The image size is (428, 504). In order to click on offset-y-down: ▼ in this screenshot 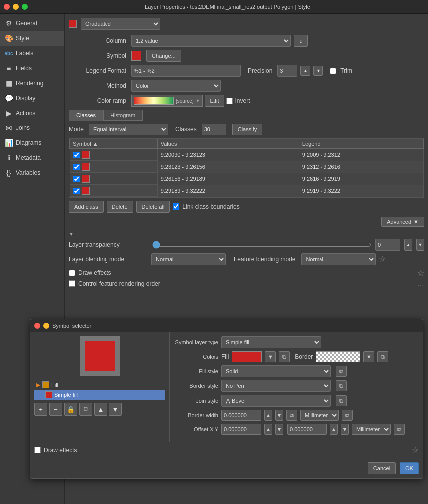, I will do `click(345, 429)`.